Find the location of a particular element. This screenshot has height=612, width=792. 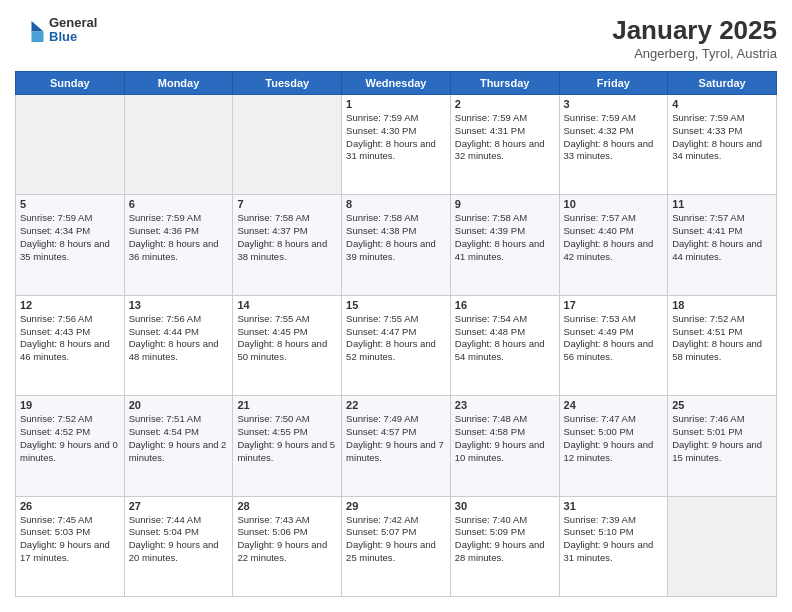

calendar-cell: 8Sunrise: 7:58 AMSunset: 4:38 PMDaylight… is located at coordinates (396, 245).